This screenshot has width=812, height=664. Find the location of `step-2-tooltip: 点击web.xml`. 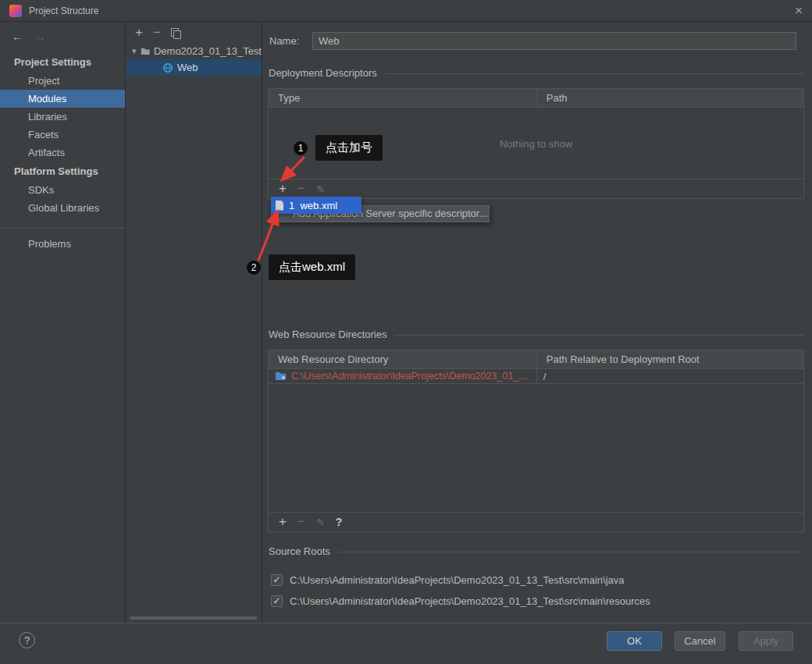

step-2-tooltip: 点击web.xml is located at coordinates (312, 267).